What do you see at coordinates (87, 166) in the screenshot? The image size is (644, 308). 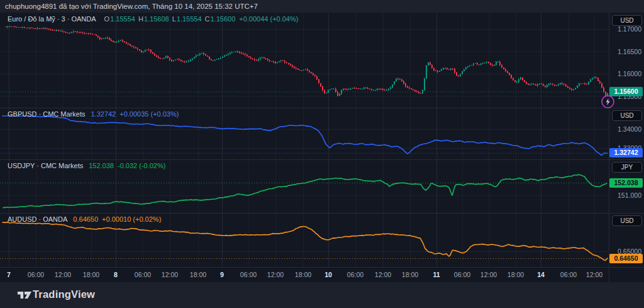 I see `usdjpy-legend: USDJPY · CMC Markets152.038-0.032 (-0.02…` at bounding box center [87, 166].